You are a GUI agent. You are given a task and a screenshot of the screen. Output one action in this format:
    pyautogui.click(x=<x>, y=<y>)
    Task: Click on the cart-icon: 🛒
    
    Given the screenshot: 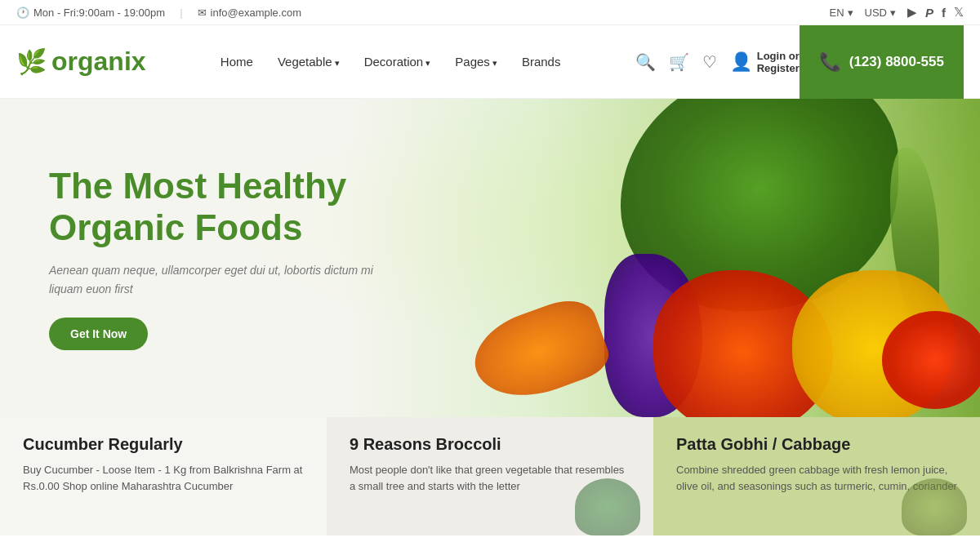 What is the action you would take?
    pyautogui.click(x=679, y=62)
    